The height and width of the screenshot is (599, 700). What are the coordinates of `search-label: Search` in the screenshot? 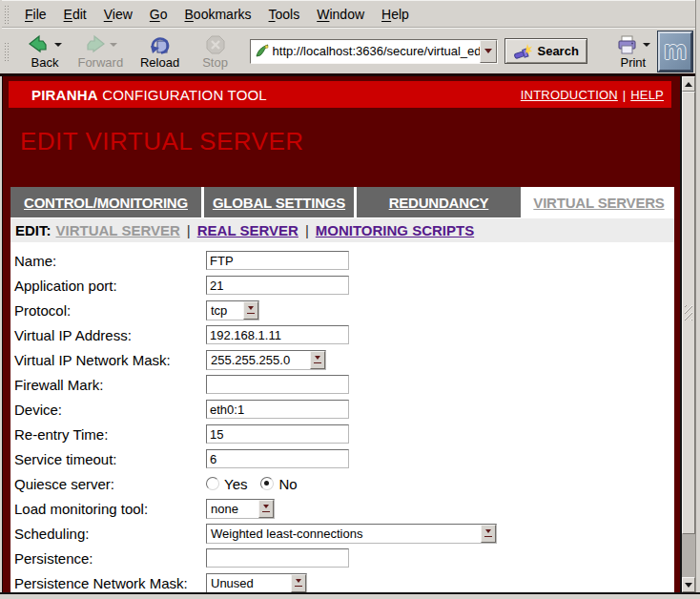 It's located at (557, 52).